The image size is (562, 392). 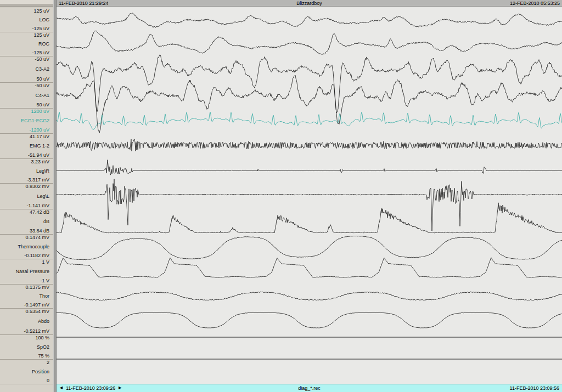 I want to click on channel-label-loc: LOC, so click(x=44, y=20).